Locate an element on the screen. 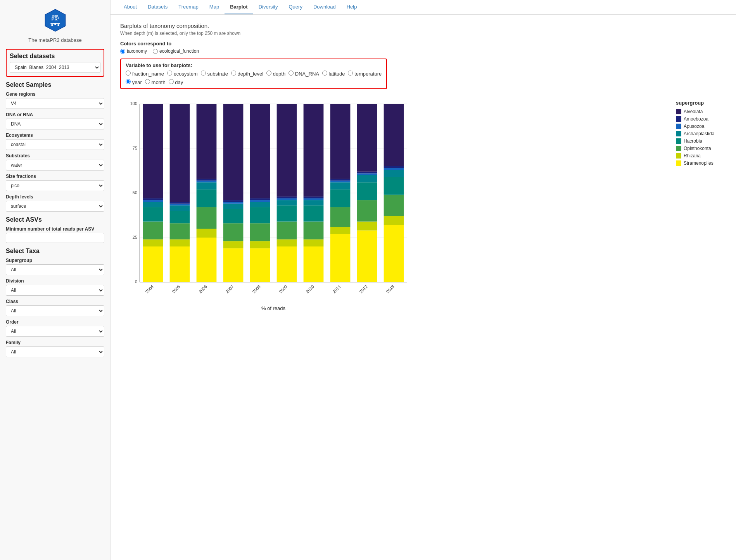  legend-item: Rhizaria is located at coordinates (701, 156).